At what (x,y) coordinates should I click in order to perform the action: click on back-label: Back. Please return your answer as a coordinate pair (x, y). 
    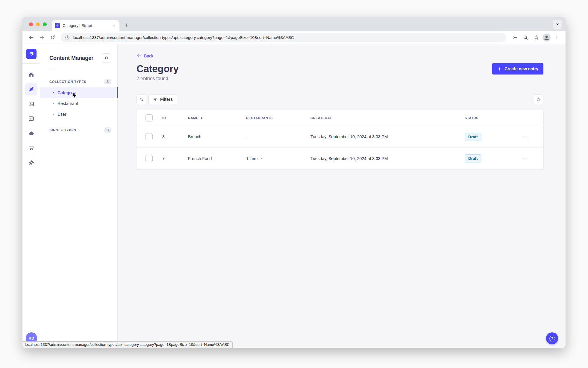
    Looking at the image, I should click on (148, 56).